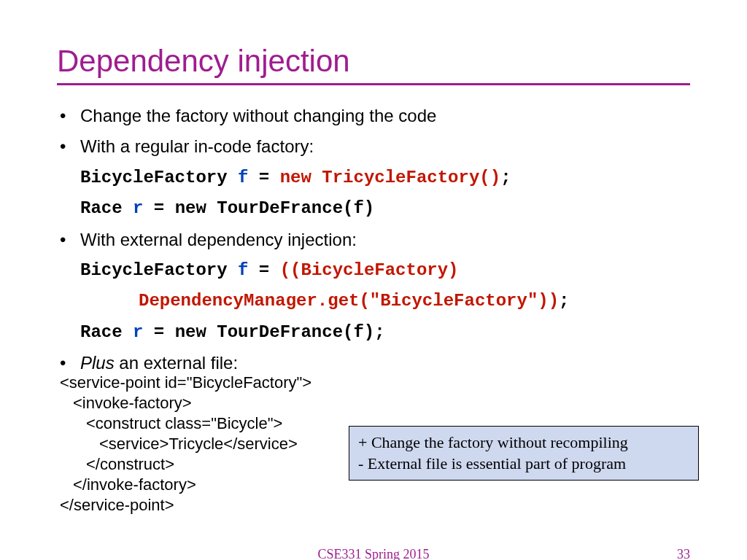  I want to click on xml-line: <service-point id="BicycleFactory">, so click(375, 383).